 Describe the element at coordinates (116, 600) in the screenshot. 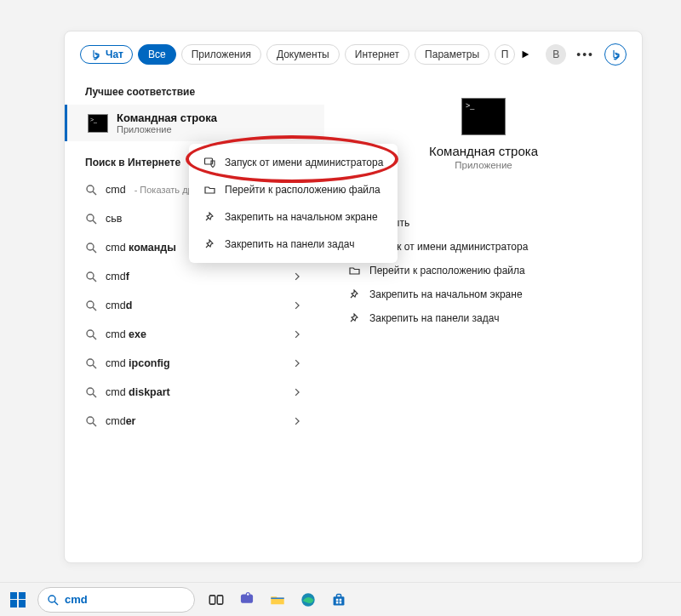

I see `taskbar-search-box: cmd` at that location.